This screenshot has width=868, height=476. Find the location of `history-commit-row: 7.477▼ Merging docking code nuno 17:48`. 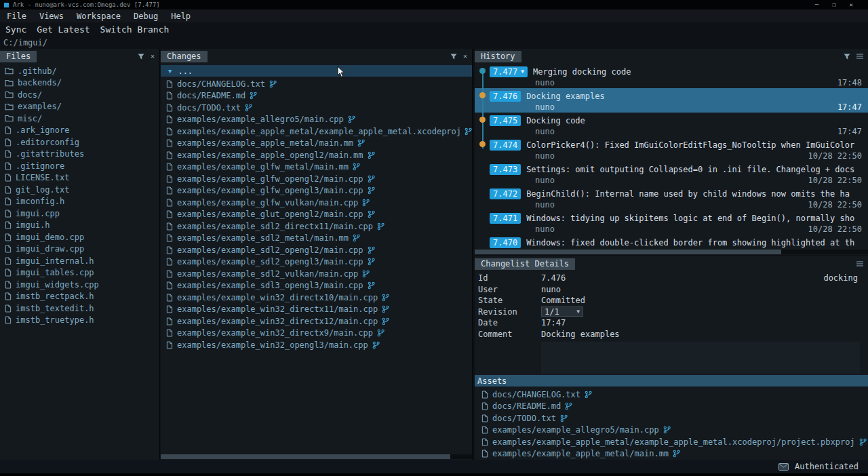

history-commit-row: 7.477▼ Merging docking code nuno 17:48 is located at coordinates (671, 76).